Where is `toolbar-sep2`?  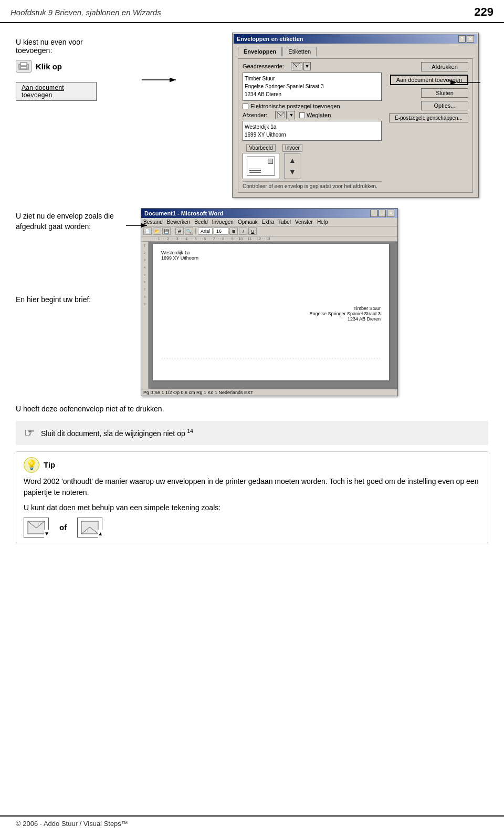 toolbar-sep2 is located at coordinates (195, 231).